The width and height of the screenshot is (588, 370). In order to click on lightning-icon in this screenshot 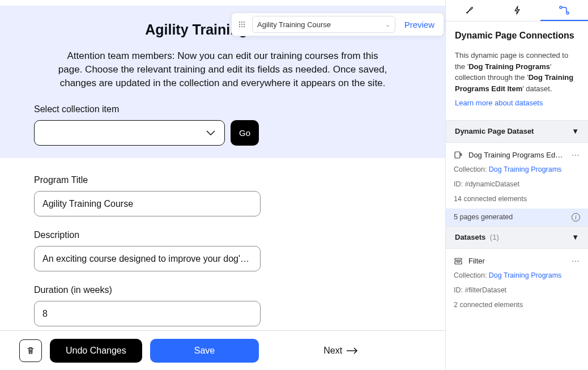, I will do `click(517, 10)`.